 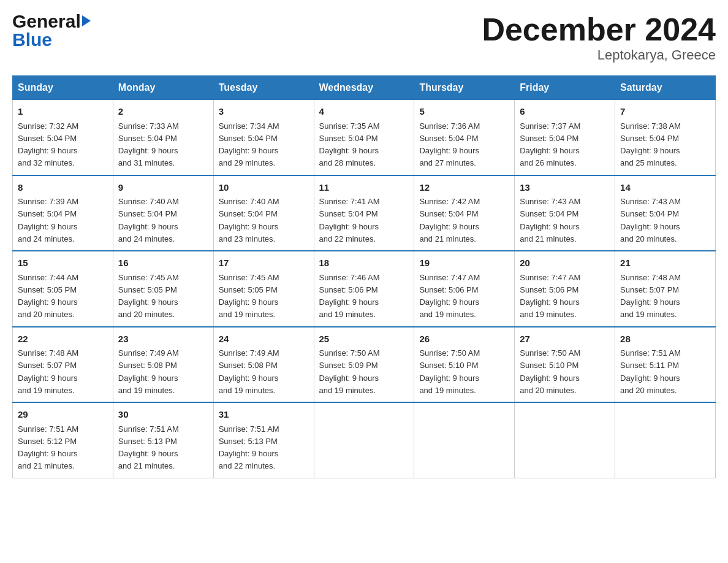 What do you see at coordinates (163, 213) in the screenshot?
I see `calendar-cell: 9 Sunrise: 7:40 AMSunset: 5:04 PMDayligh…` at bounding box center [163, 213].